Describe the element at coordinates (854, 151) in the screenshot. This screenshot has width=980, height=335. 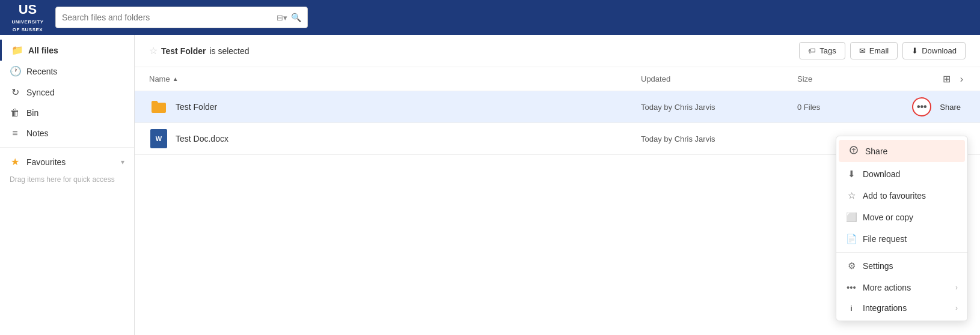
I see `share-icon` at that location.